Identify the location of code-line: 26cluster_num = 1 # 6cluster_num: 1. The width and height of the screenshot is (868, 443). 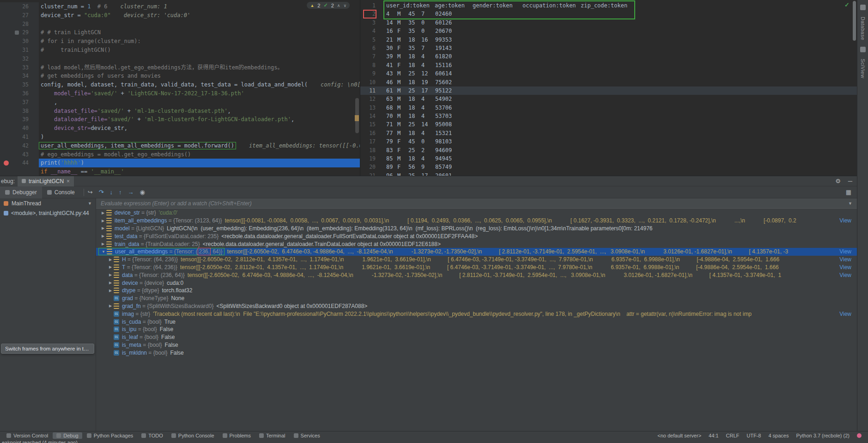
(180, 6).